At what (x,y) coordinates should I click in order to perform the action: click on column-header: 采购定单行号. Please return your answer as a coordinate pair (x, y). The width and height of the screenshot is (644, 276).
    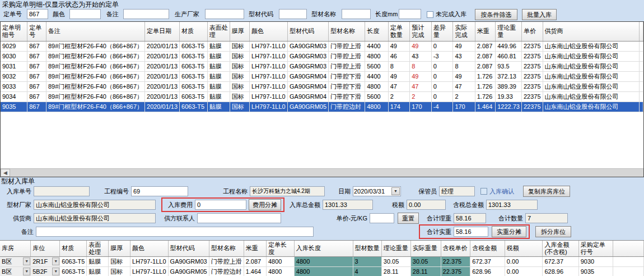
    Looking at the image, I should click on (596, 249).